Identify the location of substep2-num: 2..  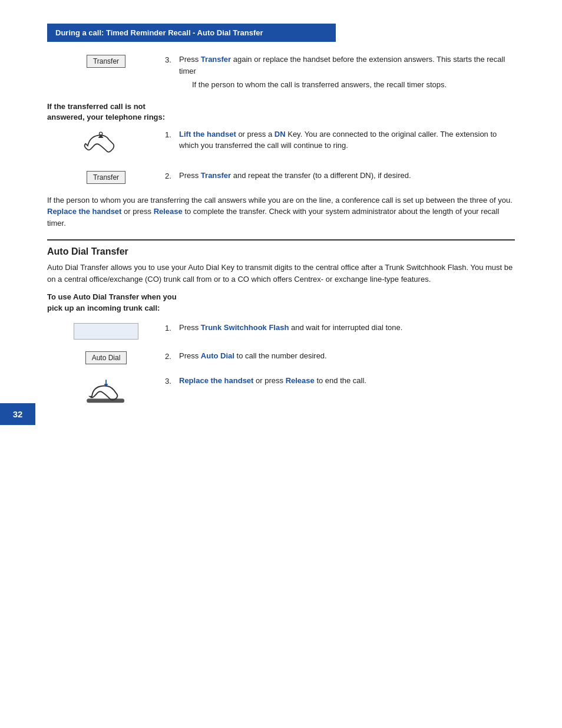
(170, 176).